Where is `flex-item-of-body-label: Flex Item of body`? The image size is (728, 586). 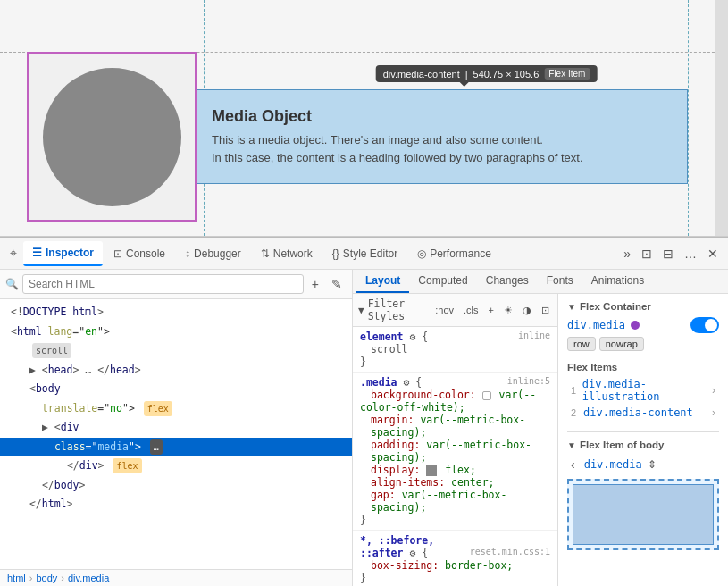
flex-item-of-body-label: Flex Item of body is located at coordinates (622, 445).